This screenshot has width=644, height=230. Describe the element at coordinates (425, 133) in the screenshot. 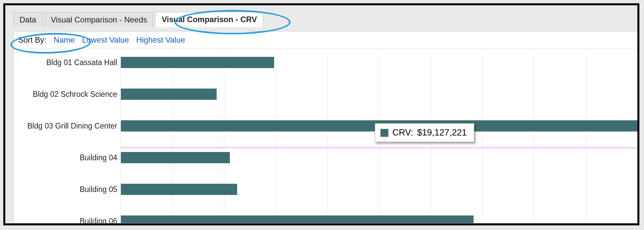

I see `chart-tooltip: CRV: $19,127,221` at that location.